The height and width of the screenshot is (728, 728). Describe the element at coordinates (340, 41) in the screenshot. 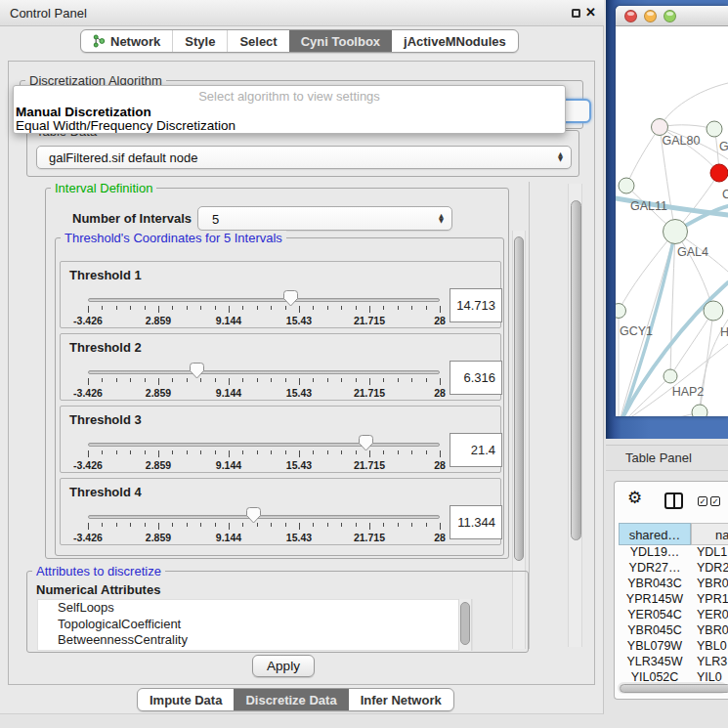

I see `tab-label: Cyni Toolbox` at that location.